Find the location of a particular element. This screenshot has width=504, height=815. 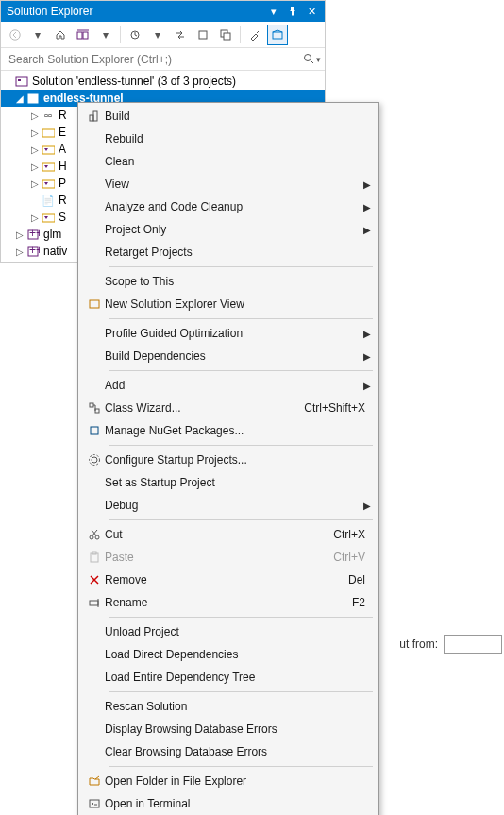

terminal-icon is located at coordinates (94, 804).